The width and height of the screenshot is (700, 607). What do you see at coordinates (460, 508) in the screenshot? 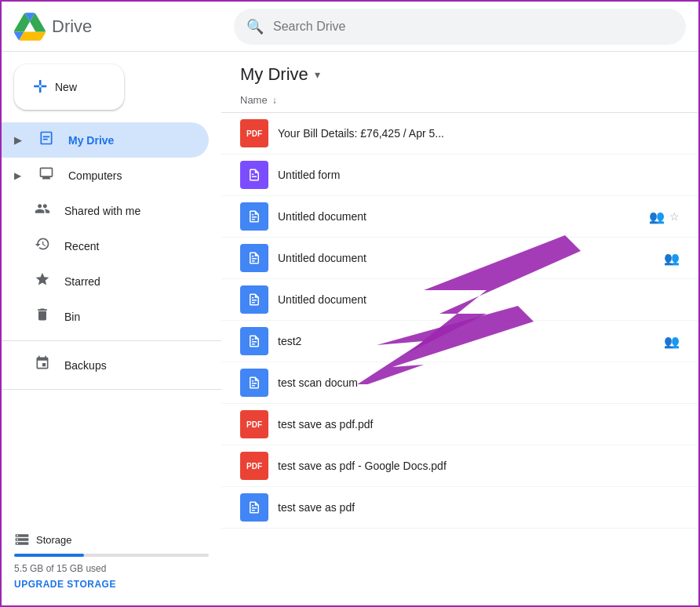
I see `file-row: test save as pdf` at bounding box center [460, 508].